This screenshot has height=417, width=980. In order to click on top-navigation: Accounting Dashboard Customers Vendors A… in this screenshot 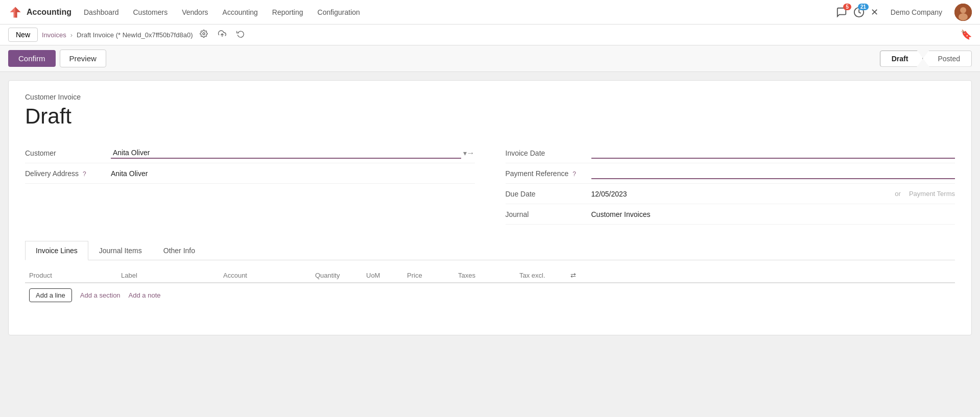, I will do `click(490, 12)`.